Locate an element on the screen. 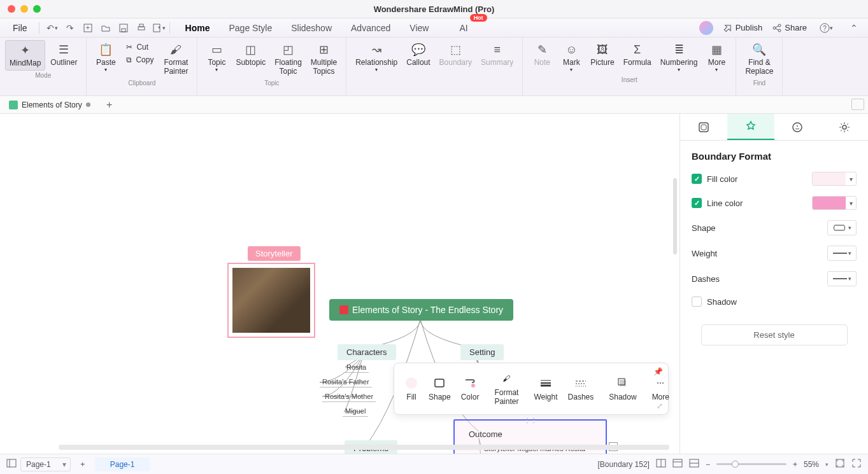 Image resolution: width=868 pixels, height=474 pixels. open-button is located at coordinates (106, 28).